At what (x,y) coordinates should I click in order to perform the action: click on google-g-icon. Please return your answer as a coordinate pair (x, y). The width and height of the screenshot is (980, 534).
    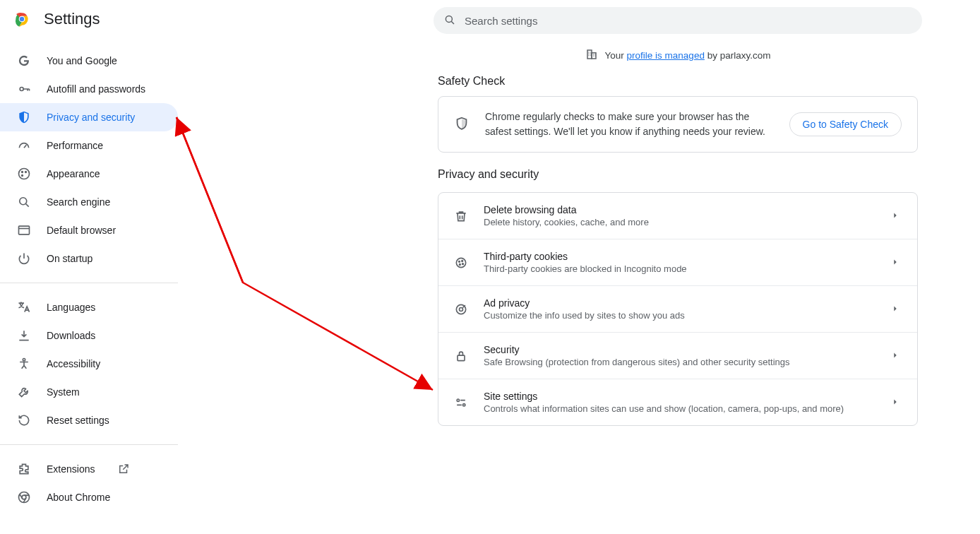
    Looking at the image, I should click on (24, 61).